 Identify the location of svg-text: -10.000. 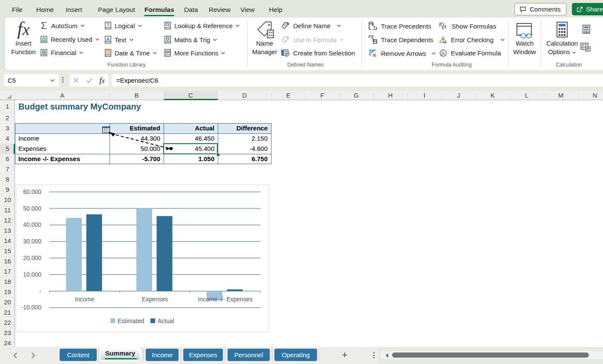
(32, 307).